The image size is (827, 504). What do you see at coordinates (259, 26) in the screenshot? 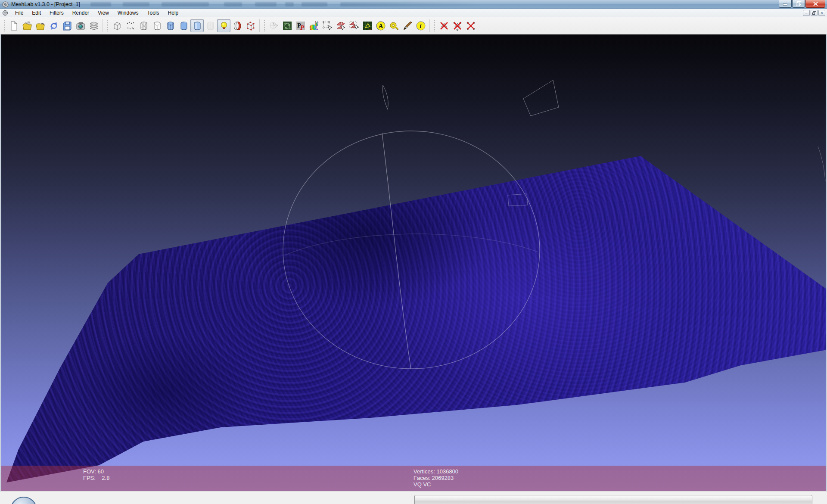
I see `toolbar-separator` at bounding box center [259, 26].